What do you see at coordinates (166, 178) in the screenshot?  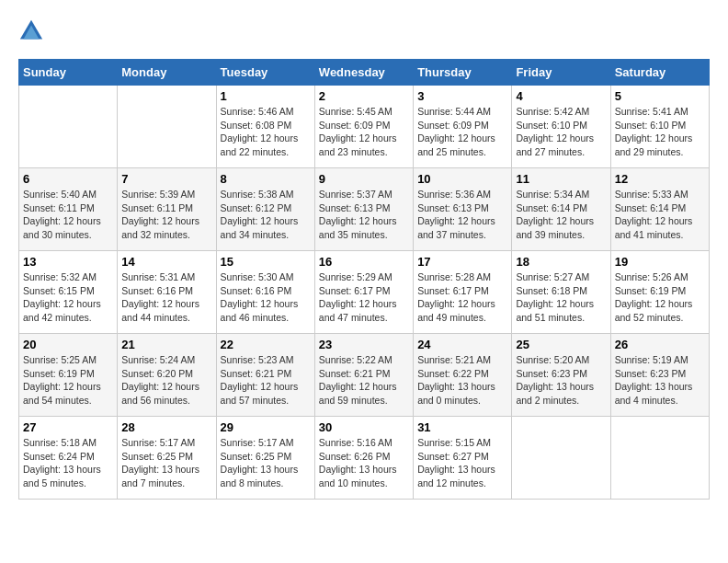 I see `day-number: 7` at bounding box center [166, 178].